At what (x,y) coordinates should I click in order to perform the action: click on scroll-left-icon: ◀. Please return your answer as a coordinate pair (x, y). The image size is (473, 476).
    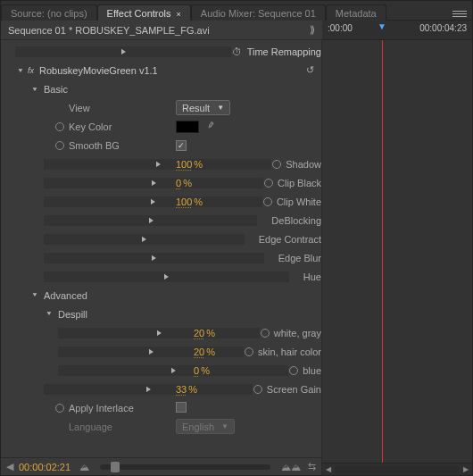
    Looking at the image, I should click on (328, 470).